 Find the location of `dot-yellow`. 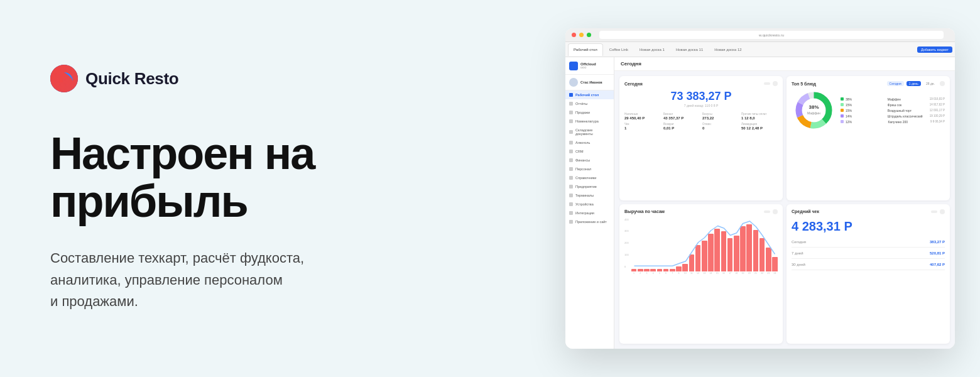

dot-yellow is located at coordinates (582, 35).